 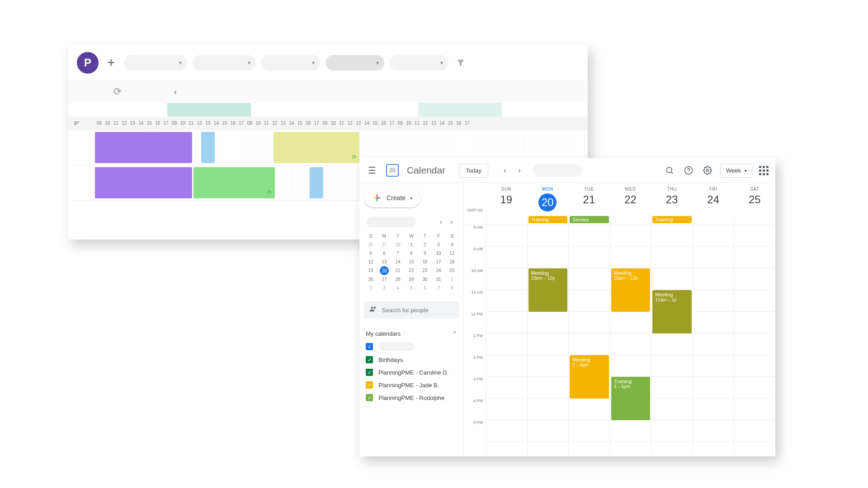 What do you see at coordinates (670, 170) in the screenshot?
I see `search-icon` at bounding box center [670, 170].